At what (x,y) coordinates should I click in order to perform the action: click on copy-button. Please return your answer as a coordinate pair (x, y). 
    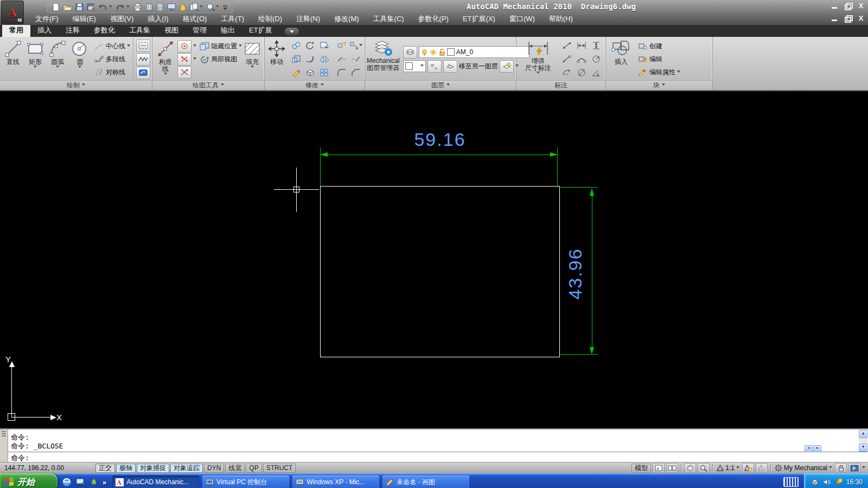
    Looking at the image, I should click on (296, 46).